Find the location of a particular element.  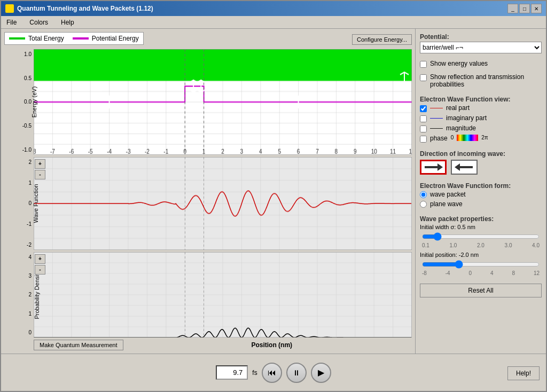

legend-potential-energy-label: Potential Energy is located at coordinates (115, 38).